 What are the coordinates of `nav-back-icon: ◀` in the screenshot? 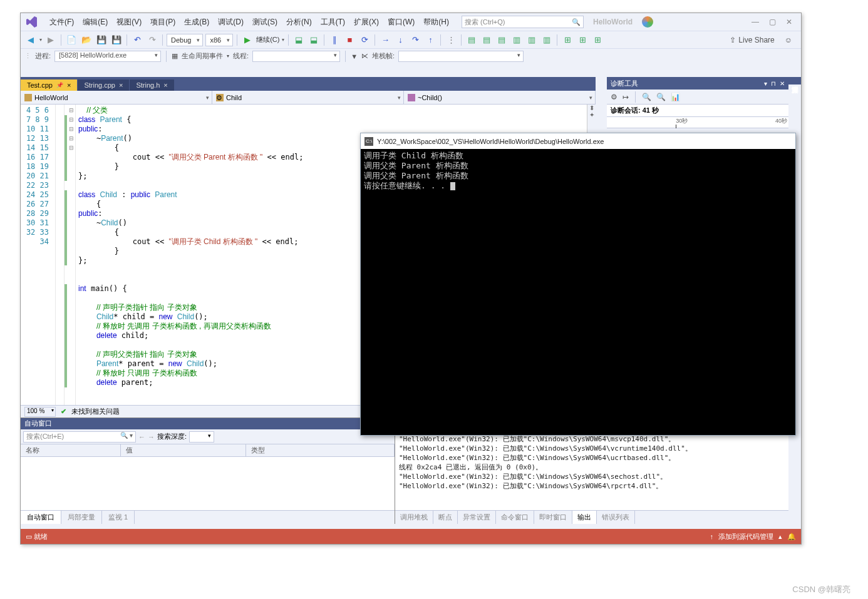 It's located at (31, 40).